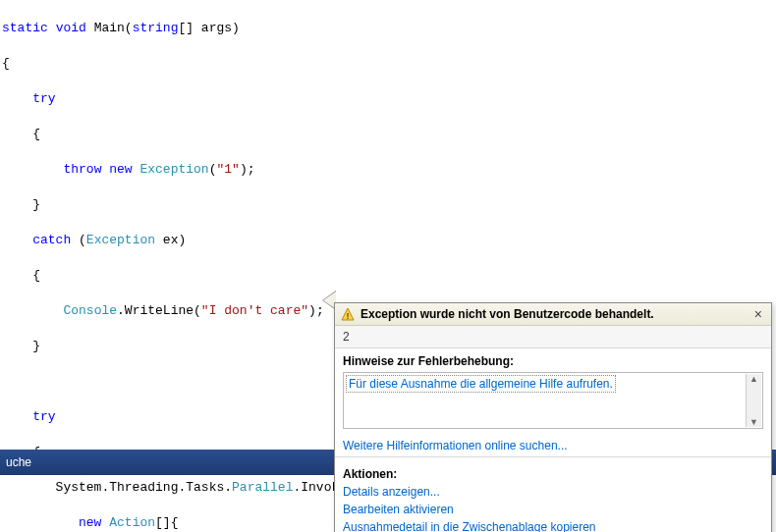 The width and height of the screenshot is (776, 532). I want to click on close-button: ×, so click(758, 314).